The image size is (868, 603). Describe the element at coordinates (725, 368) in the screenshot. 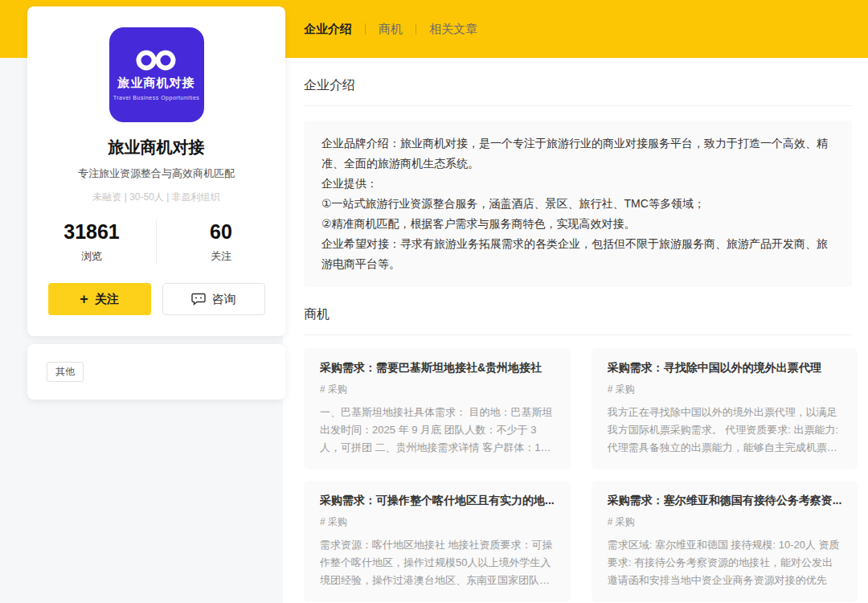

I see `opportunity-title: 采购需求：寻找除中国以外的境外出票代理` at that location.